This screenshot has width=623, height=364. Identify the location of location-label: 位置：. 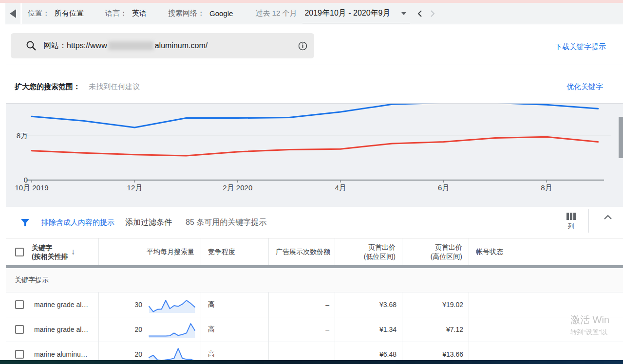
(39, 14).